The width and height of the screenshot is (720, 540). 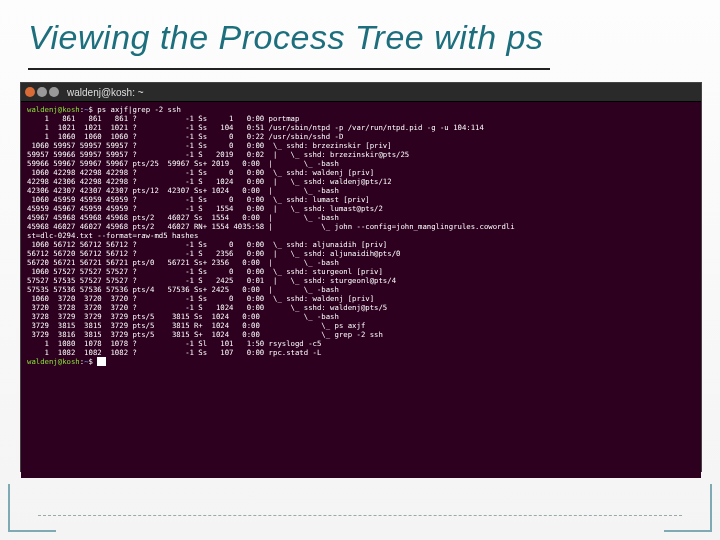 I want to click on terminal-title: waldenj@kosh: ~, so click(x=106, y=92).